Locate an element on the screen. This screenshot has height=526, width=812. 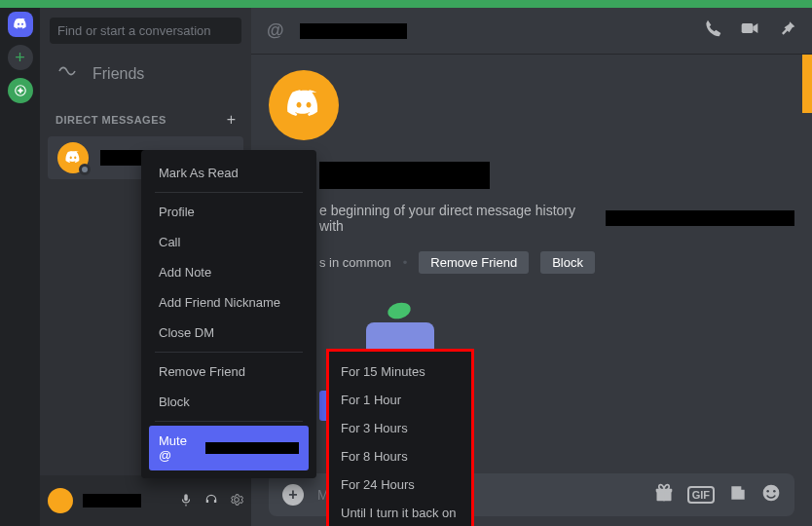
ctx-add-nickname: Add Friend Nickname is located at coordinates (229, 302).